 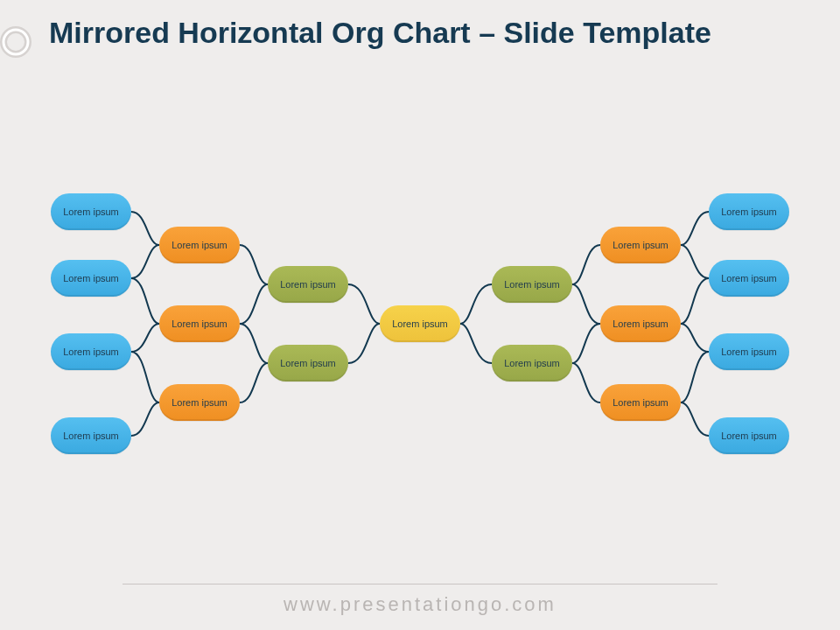 What do you see at coordinates (420, 584) in the screenshot?
I see `footer-divider` at bounding box center [420, 584].